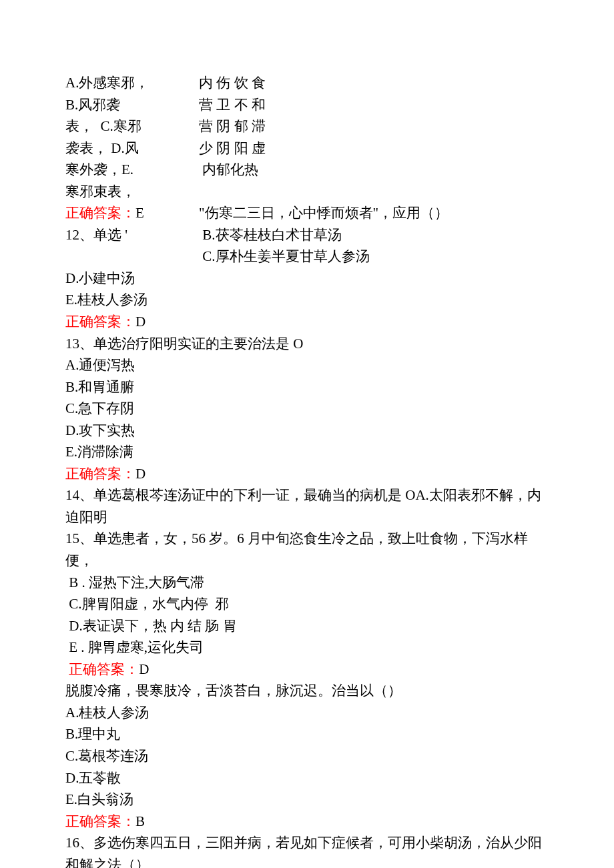 The width and height of the screenshot is (614, 868). What do you see at coordinates (140, 213) in the screenshot?
I see `answer-value: E` at bounding box center [140, 213].